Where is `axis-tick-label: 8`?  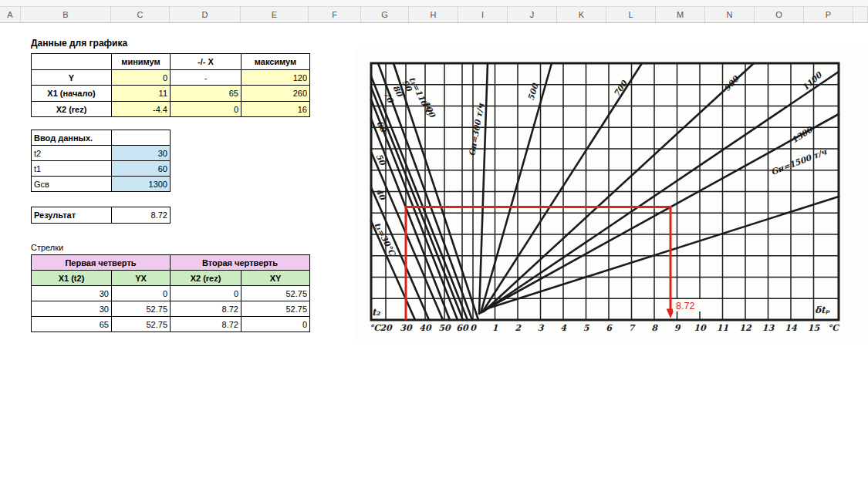 axis-tick-label: 8 is located at coordinates (654, 328).